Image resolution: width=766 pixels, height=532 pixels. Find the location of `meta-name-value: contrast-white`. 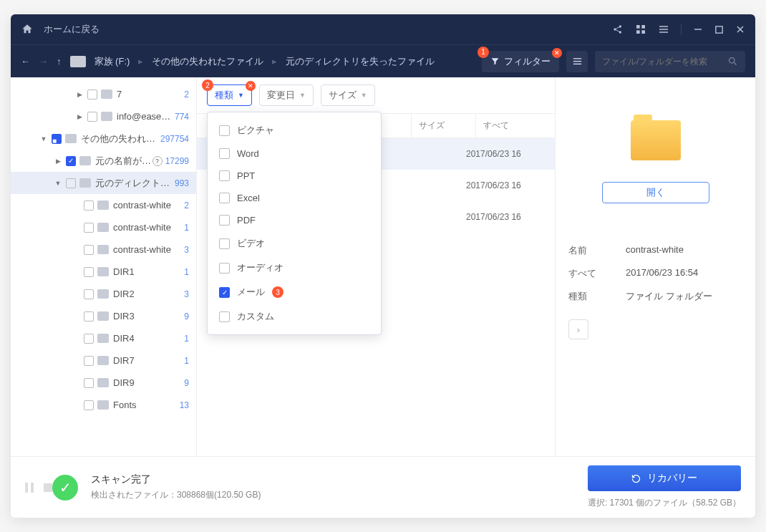

meta-name-value: contrast-white is located at coordinates (654, 251).